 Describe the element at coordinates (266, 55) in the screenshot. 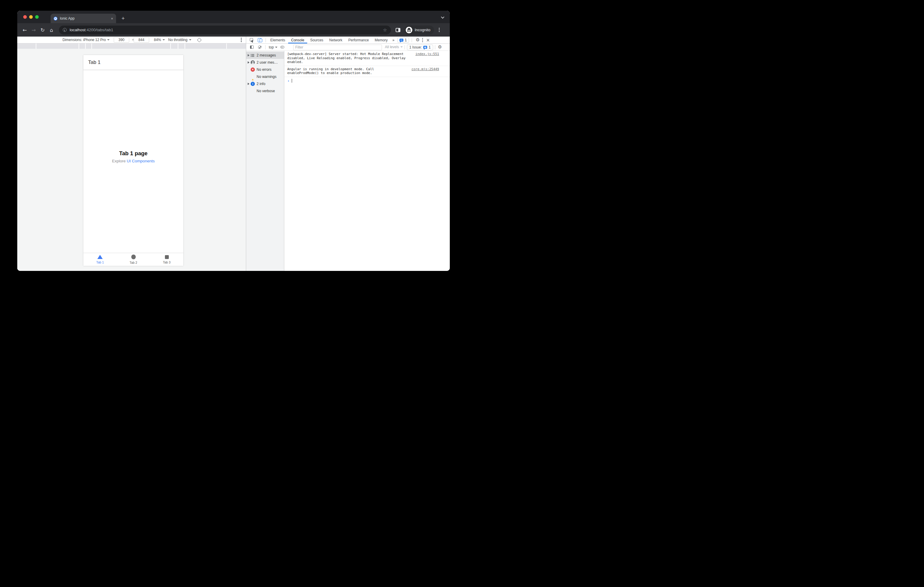

I see `sidebar-item-label: 2 messages` at that location.